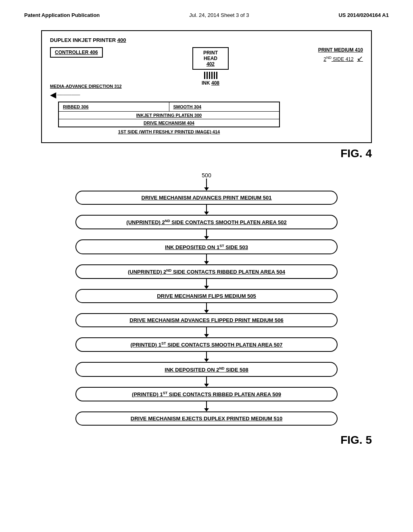  What do you see at coordinates (169, 123) in the screenshot?
I see `drive-mech-label: DRIVE MECHANISM 404` at bounding box center [169, 123].